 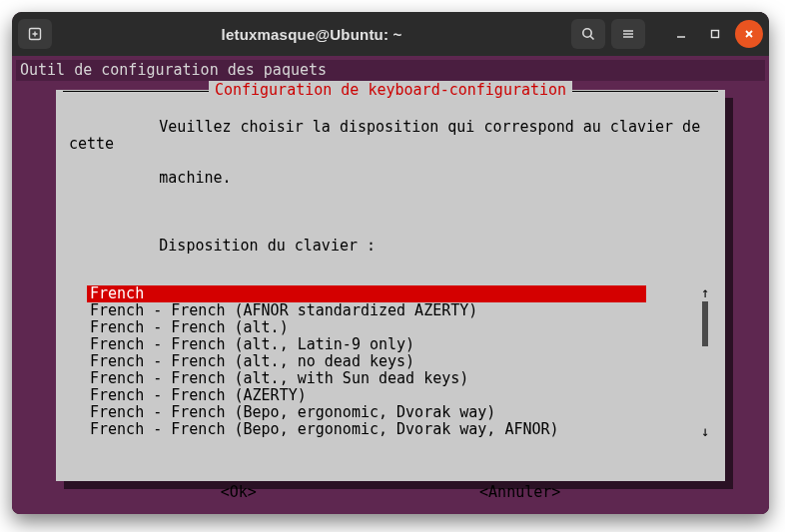 What do you see at coordinates (35, 34) in the screenshot?
I see `new-tab-button` at bounding box center [35, 34].